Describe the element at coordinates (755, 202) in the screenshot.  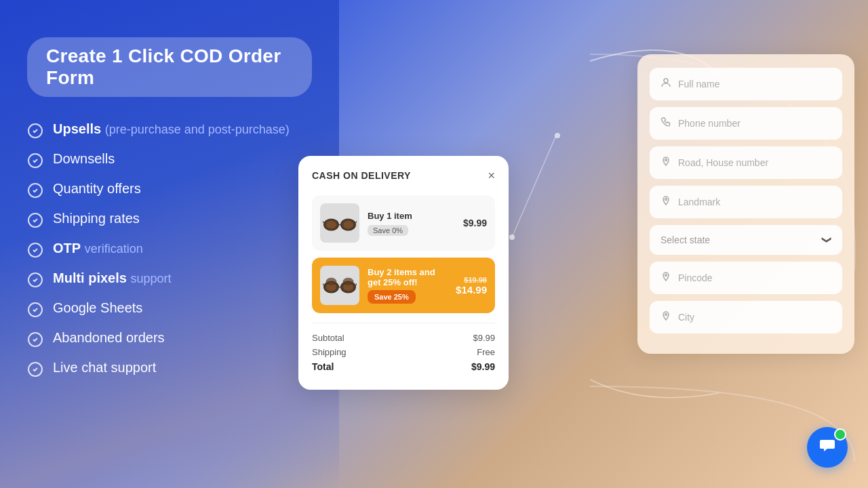
I see `landmark-placeholder: Landmark` at that location.